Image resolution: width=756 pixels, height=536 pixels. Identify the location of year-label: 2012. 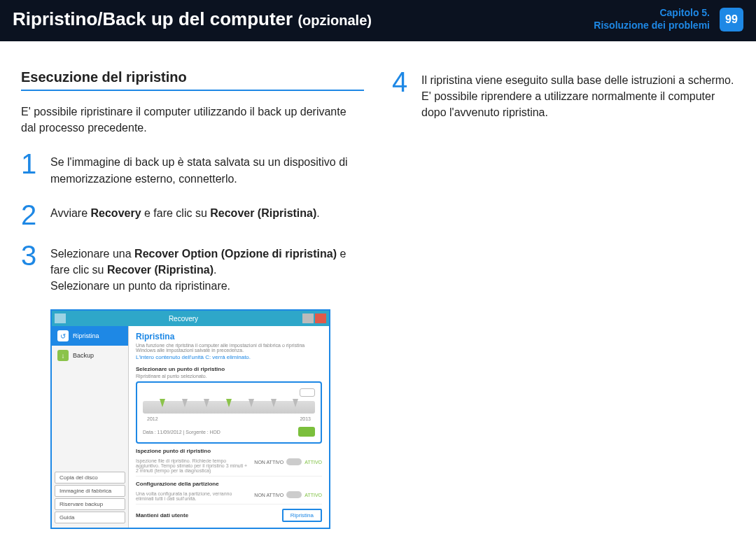
(153, 418).